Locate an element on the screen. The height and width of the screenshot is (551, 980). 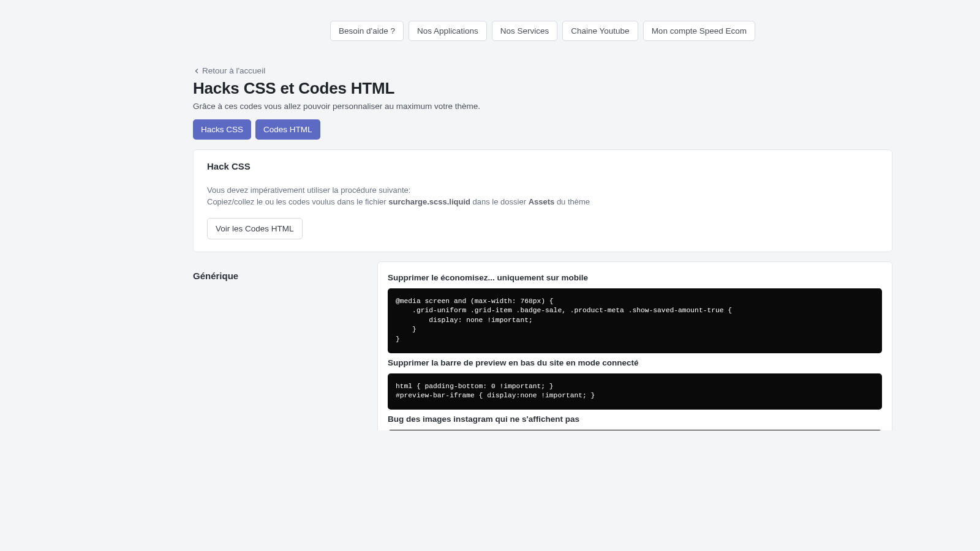
info-card: Hack CSS Vous devez impérativement utili… is located at coordinates (543, 201).